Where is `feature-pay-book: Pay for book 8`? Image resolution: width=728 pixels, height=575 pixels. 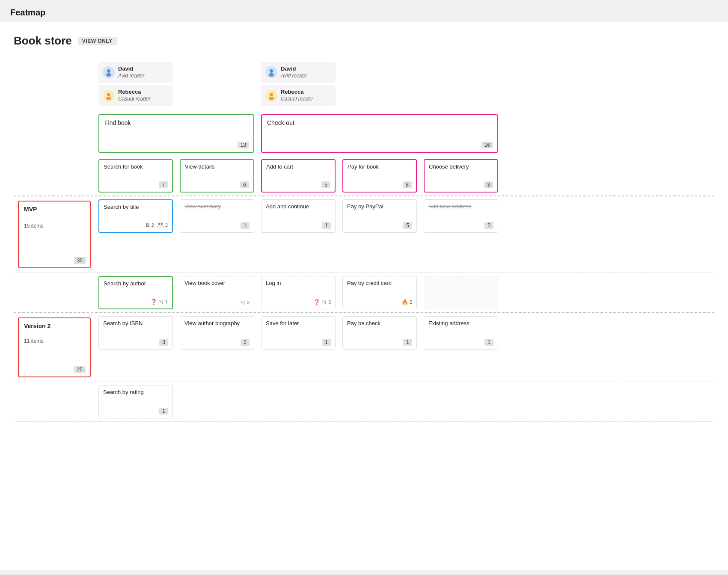
feature-pay-book: Pay for book 8 is located at coordinates (380, 176).